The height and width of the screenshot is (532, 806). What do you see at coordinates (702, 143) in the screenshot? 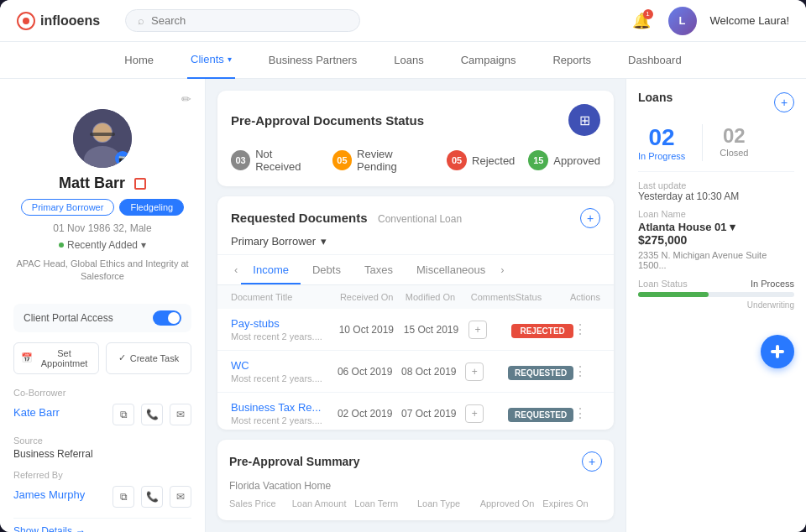
I see `count-divider` at bounding box center [702, 143].